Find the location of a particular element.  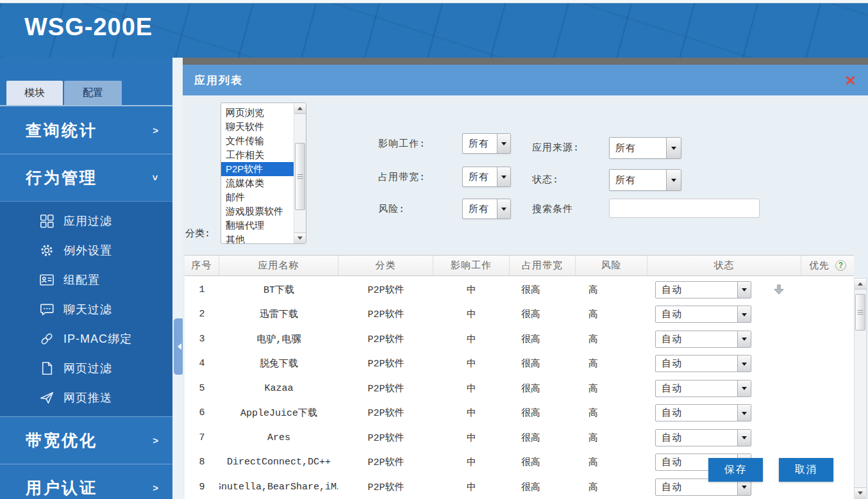

chevron-down-icon: > is located at coordinates (155, 178).